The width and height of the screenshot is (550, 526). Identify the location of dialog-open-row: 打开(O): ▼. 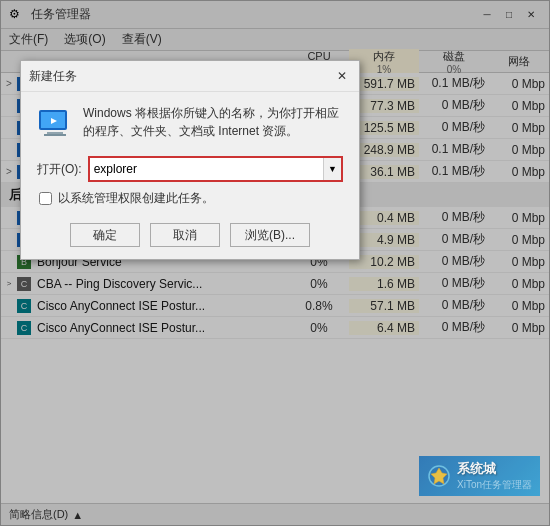
(190, 169).